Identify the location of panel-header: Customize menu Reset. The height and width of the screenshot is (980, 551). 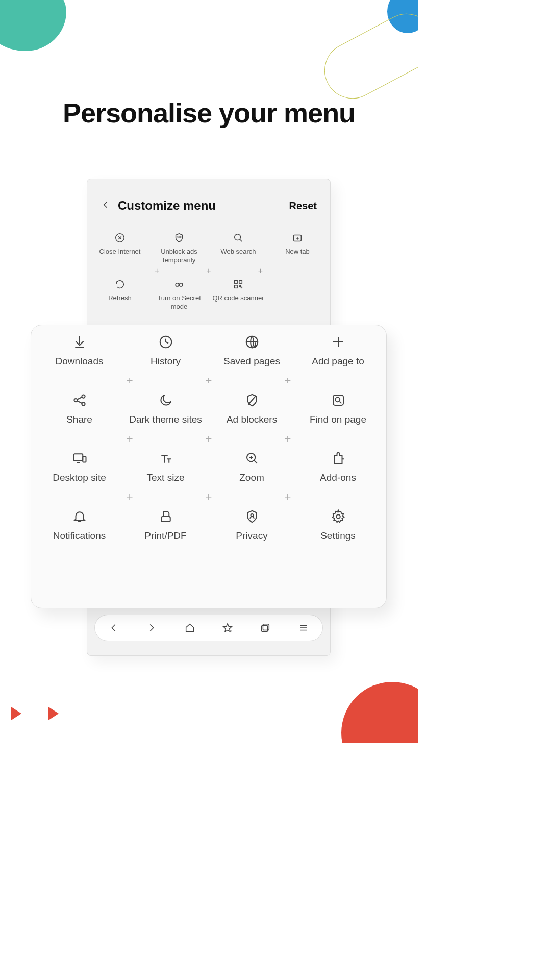
(209, 203).